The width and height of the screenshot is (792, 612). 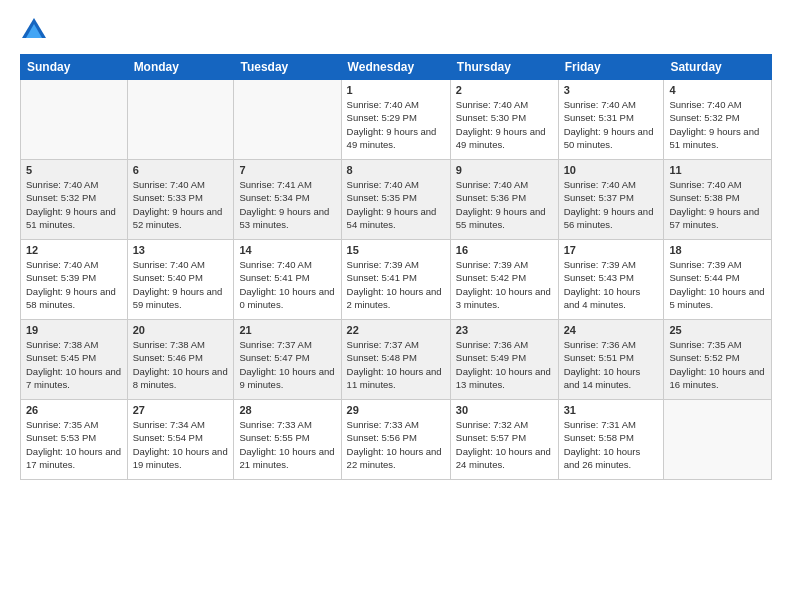 What do you see at coordinates (396, 440) in the screenshot?
I see `calendar-cell: 29Sunrise: 7:33 AMSunset: 5:56 PMDayligh…` at bounding box center [396, 440].